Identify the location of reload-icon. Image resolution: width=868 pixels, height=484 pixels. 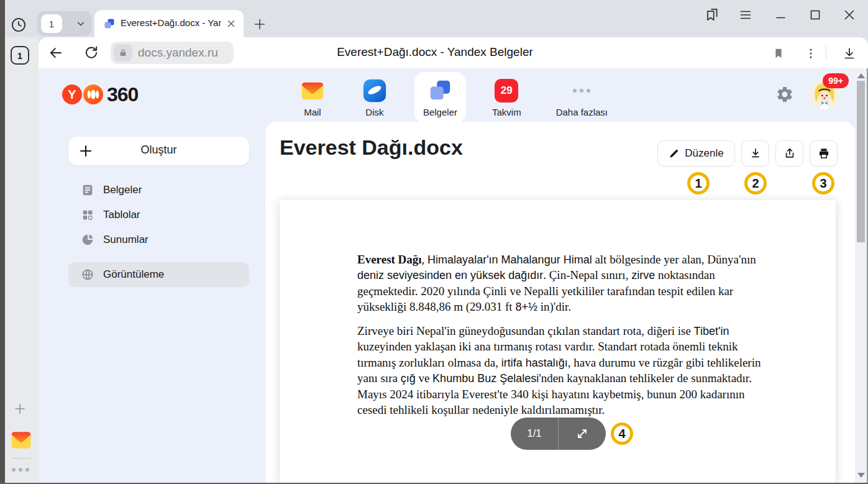
(91, 53).